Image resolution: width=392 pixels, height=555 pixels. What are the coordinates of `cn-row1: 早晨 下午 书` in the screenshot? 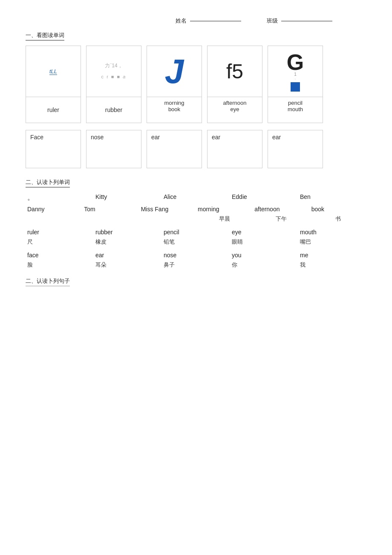 It's located at (196, 219).